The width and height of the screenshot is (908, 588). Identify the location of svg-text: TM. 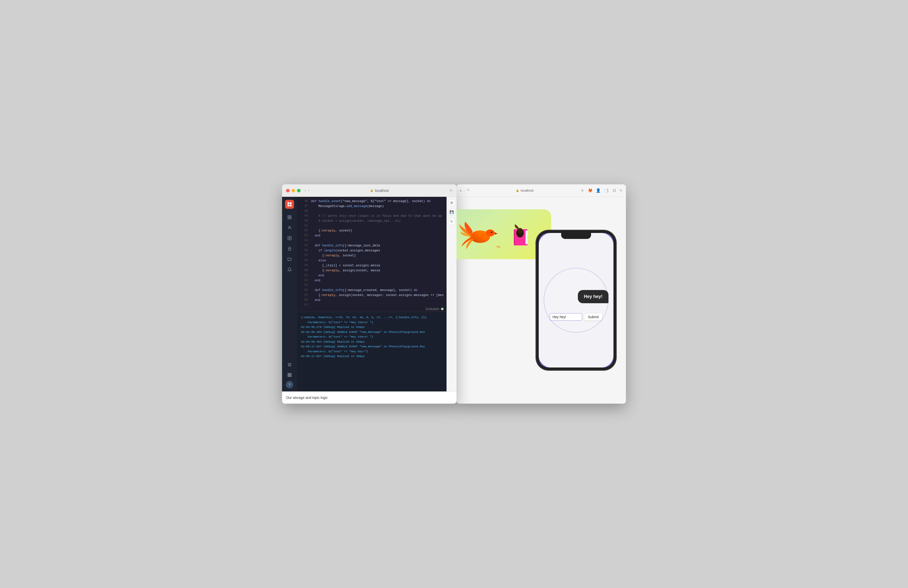
(498, 247).